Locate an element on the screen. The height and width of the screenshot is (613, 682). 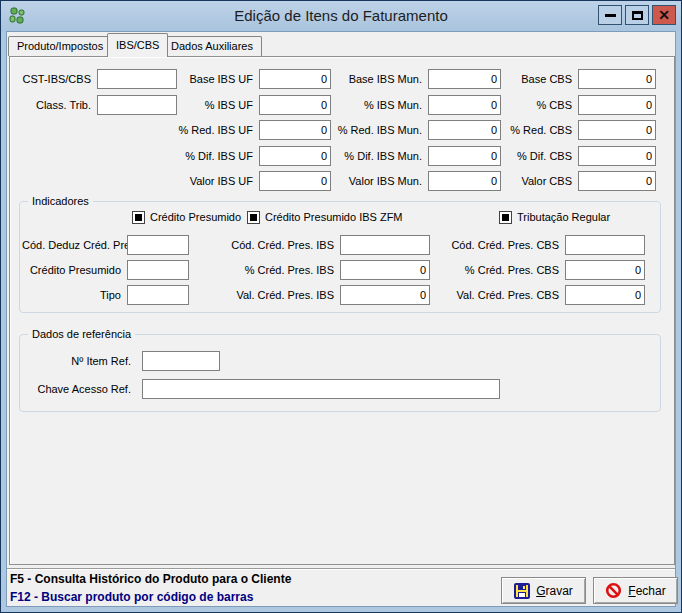
tipo-label: Tipo is located at coordinates (74, 295).